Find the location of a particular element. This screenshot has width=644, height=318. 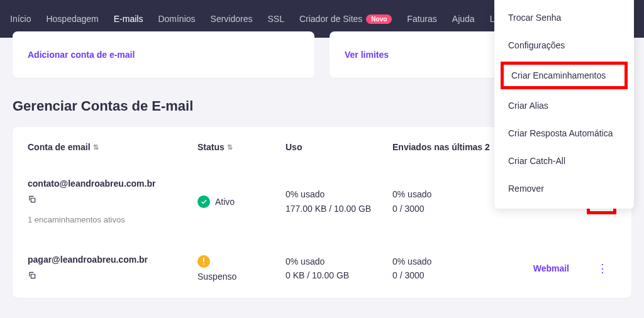

dropdown-criar-catchall: Criar Catch-All is located at coordinates (564, 161).